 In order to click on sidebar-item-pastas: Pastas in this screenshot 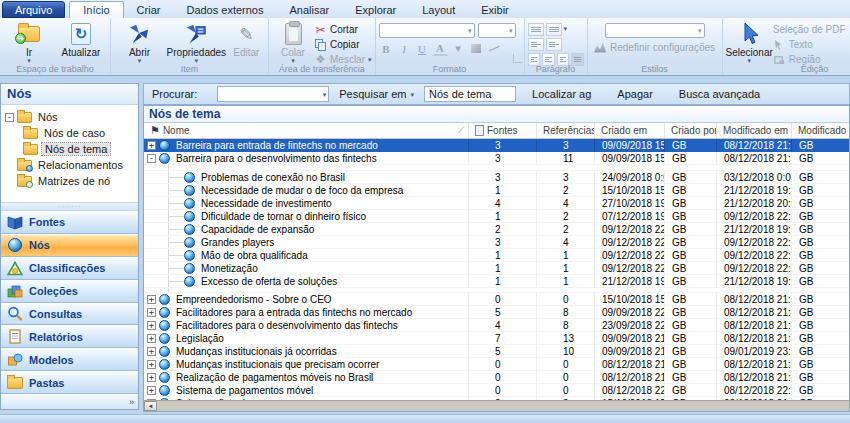, I will do `click(70, 382)`.